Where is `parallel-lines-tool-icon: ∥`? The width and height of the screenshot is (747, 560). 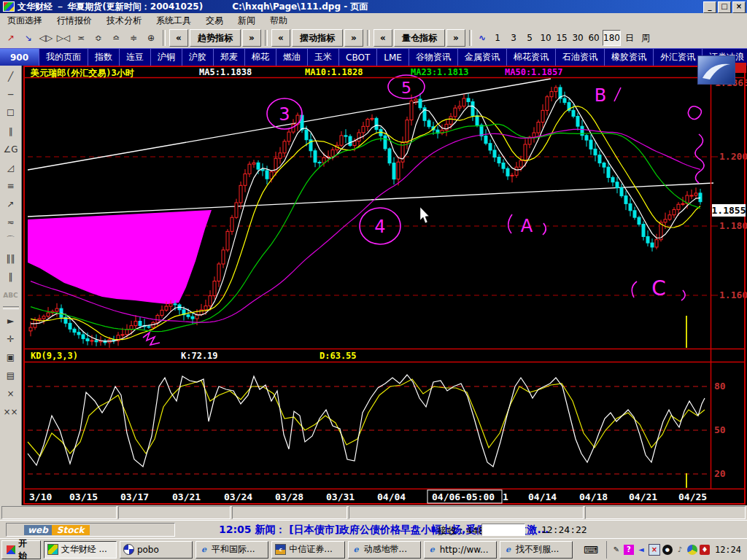 parallel-lines-tool-icon: ∥ is located at coordinates (11, 131).